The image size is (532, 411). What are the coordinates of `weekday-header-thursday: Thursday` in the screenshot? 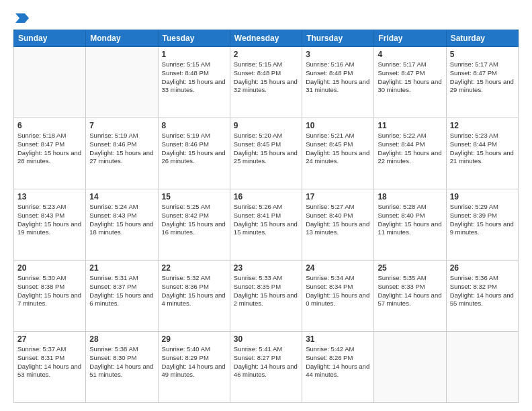 It's located at (339, 39).